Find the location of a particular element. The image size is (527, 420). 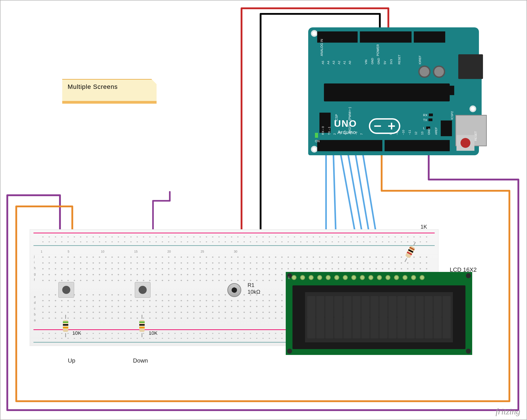

arduino-rxtx-leds: RX TX L is located at coordinates (428, 122).